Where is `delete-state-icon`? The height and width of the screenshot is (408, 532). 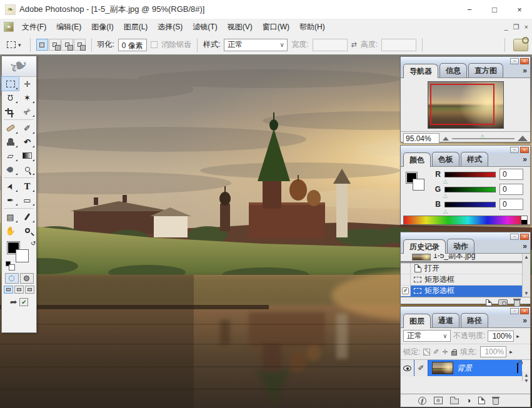 delete-state-icon is located at coordinates (517, 304).